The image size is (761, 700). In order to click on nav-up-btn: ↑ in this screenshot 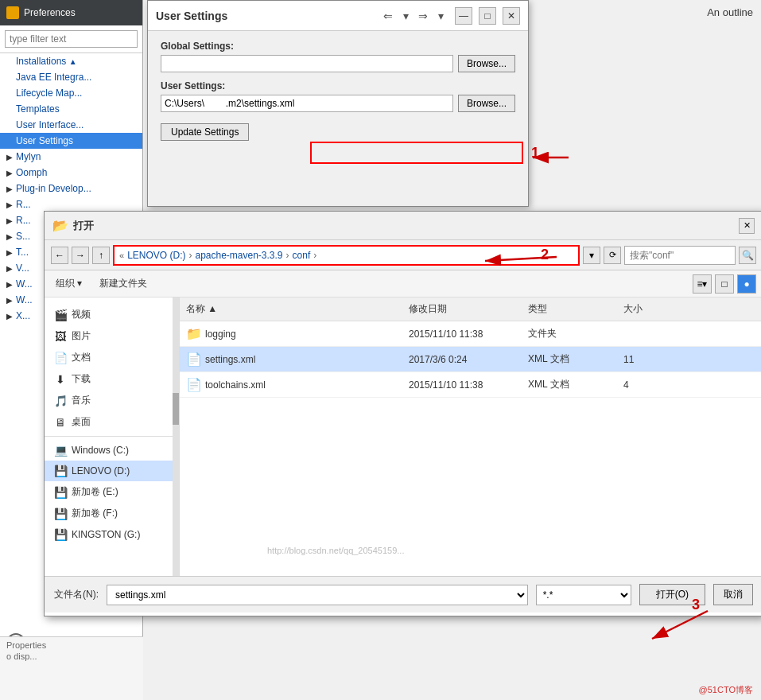, I will do `click(101, 255)`.